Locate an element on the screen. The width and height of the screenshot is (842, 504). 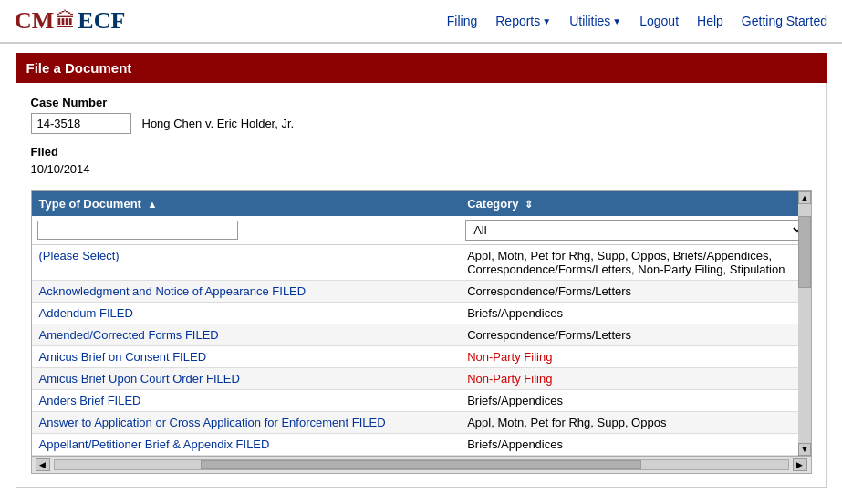
logo-ecf: ECF is located at coordinates (101, 21).